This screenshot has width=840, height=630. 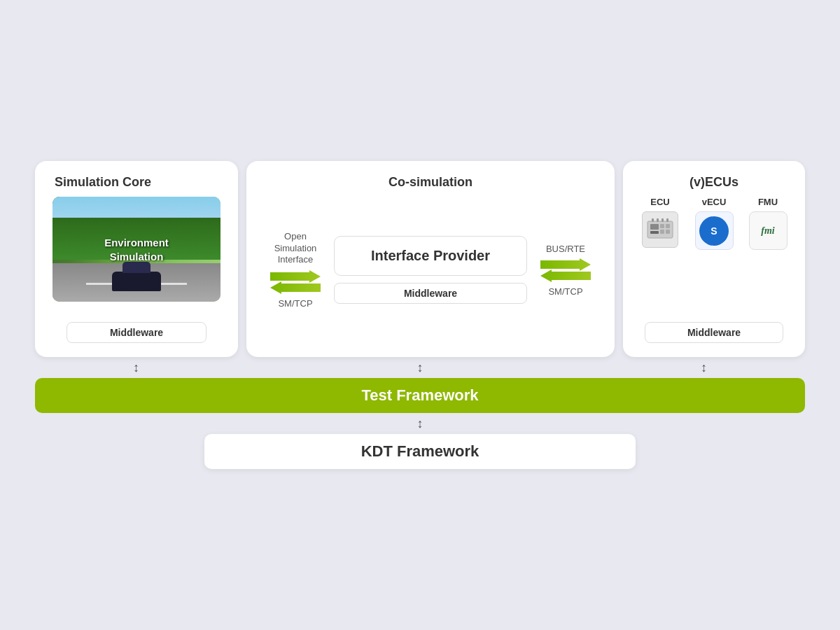 What do you see at coordinates (420, 396) in the screenshot?
I see `test-framework-label: Test Framework` at bounding box center [420, 396].